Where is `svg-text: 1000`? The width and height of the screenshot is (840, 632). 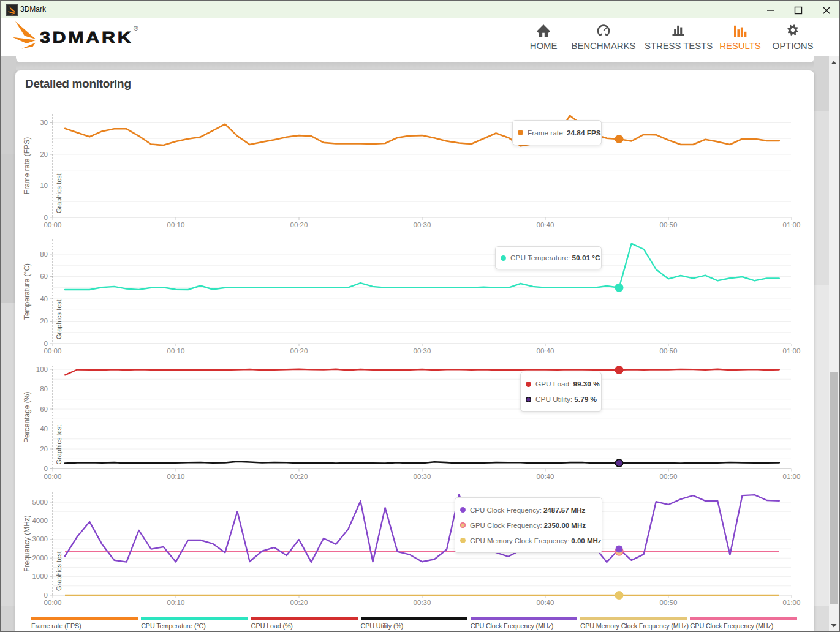
svg-text: 1000 is located at coordinates (40, 576).